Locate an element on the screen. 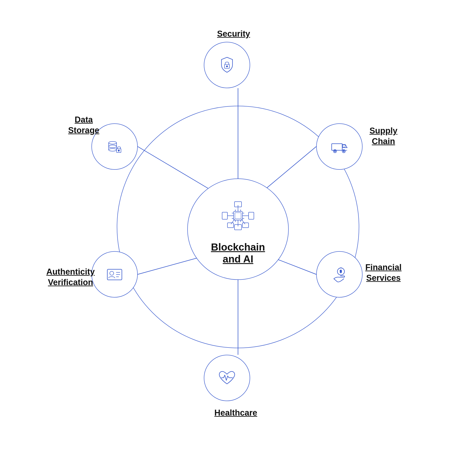 The height and width of the screenshot is (476, 476). security-icon is located at coordinates (227, 65).